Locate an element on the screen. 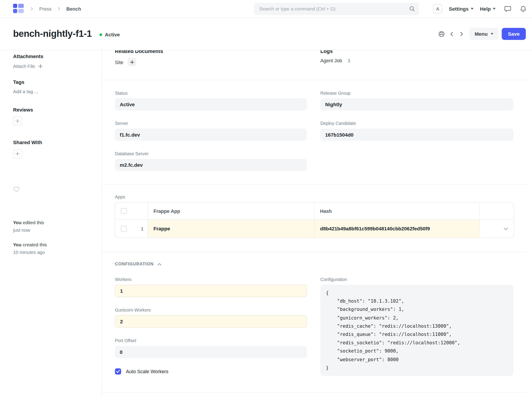 This screenshot has width=532, height=396. add-site-button is located at coordinates (132, 62).